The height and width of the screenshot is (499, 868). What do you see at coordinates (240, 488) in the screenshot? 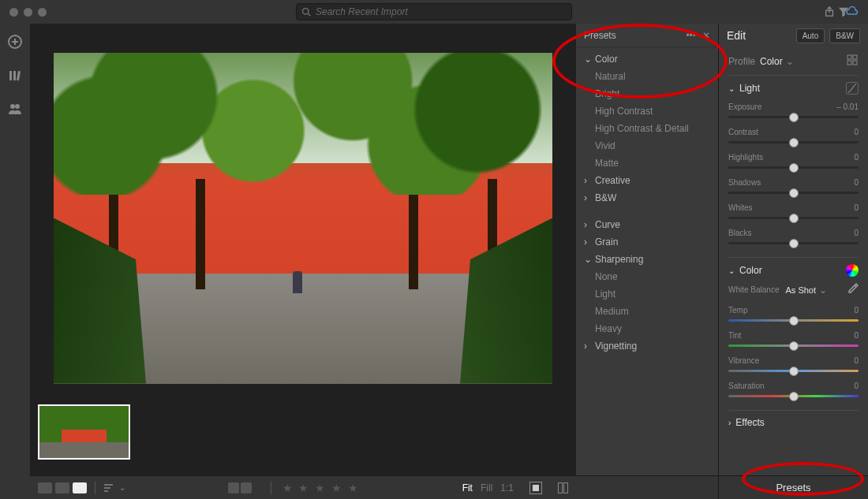
I see `flag-buttons` at bounding box center [240, 488].